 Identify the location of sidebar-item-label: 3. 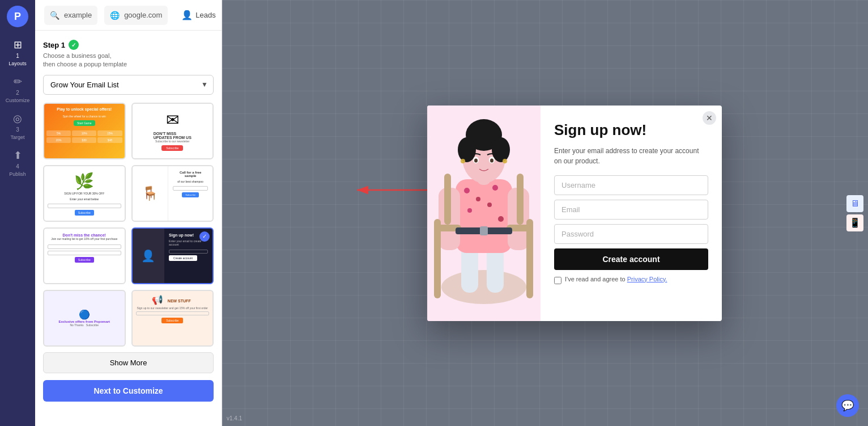
(18, 129).